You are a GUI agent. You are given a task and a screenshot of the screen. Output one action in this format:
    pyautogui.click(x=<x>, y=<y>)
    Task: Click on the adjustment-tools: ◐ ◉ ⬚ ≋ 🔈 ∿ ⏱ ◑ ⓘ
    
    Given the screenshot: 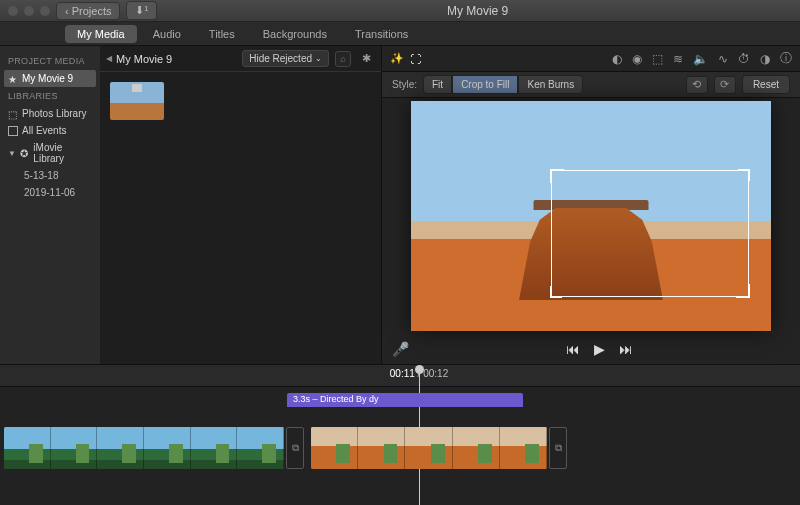 What is the action you would take?
    pyautogui.click(x=702, y=58)
    